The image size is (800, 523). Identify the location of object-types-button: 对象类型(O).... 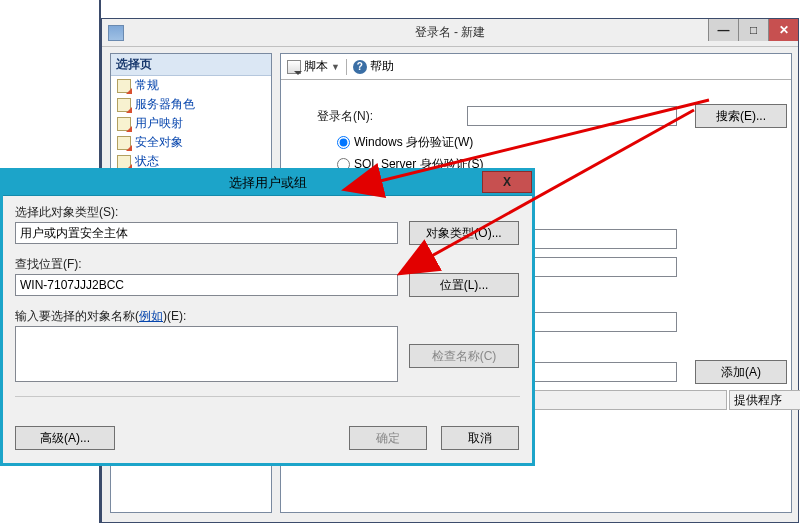
(464, 233).